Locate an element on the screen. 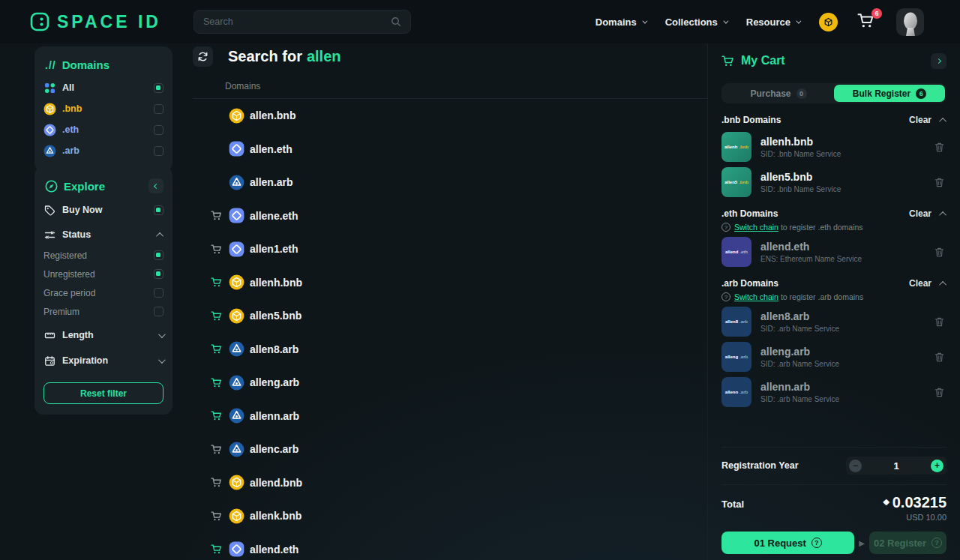 This screenshot has width=960, height=560. year-decrement-button: − is located at coordinates (855, 466).